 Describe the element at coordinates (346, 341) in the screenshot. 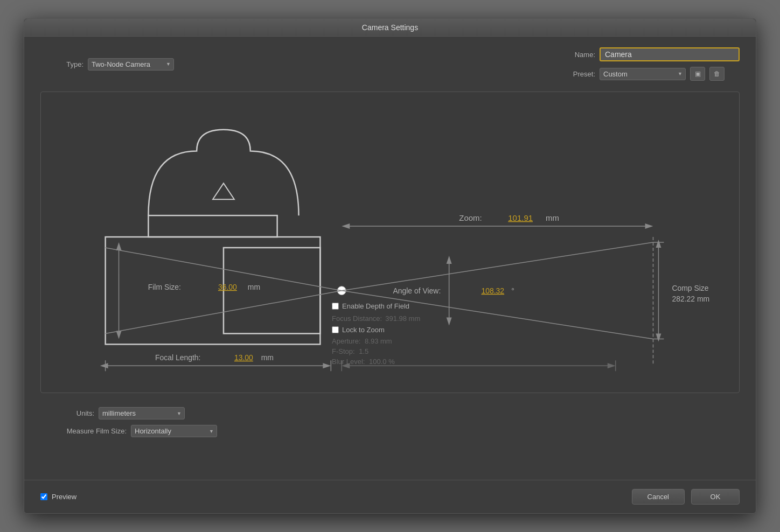

I see `aperture-label: Aperture:` at that location.